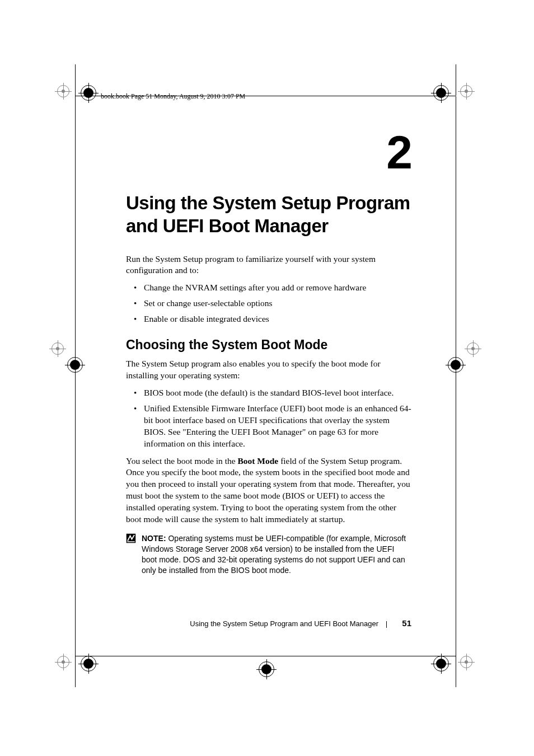 The height and width of the screenshot is (756, 534). I want to click on chapter-number: 2, so click(269, 152).